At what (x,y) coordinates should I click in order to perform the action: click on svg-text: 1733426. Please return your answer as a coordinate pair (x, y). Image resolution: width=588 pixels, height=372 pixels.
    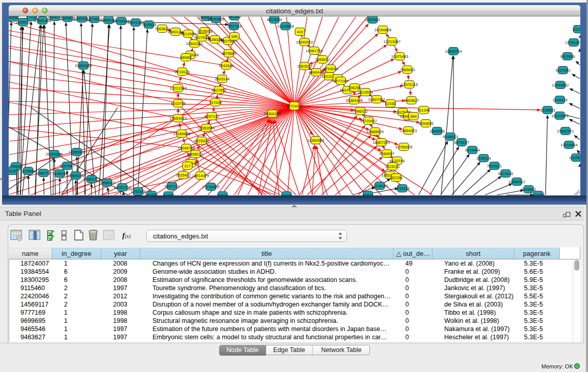
    Looking at the image, I should click on (402, 188).